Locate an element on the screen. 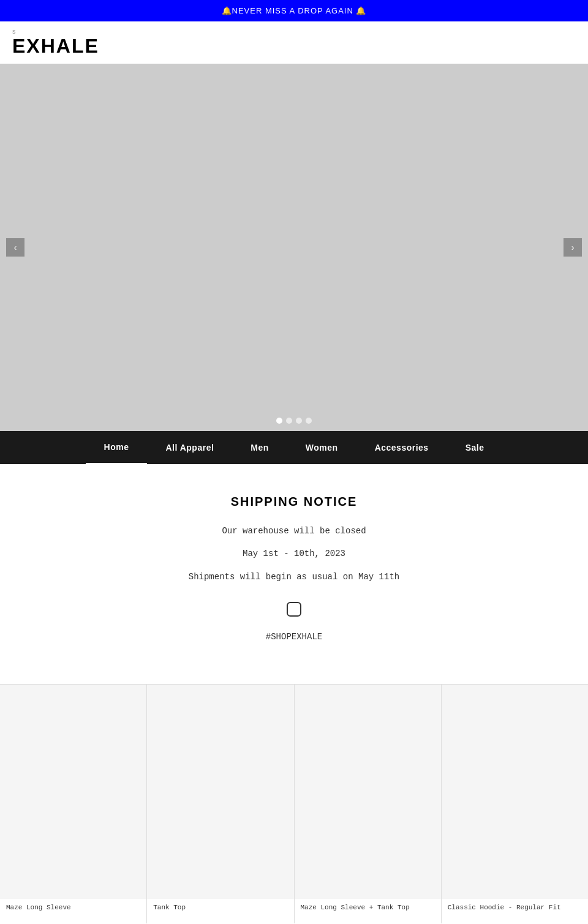 The height and width of the screenshot is (924, 588). nav-item-sale: Sale is located at coordinates (475, 448).